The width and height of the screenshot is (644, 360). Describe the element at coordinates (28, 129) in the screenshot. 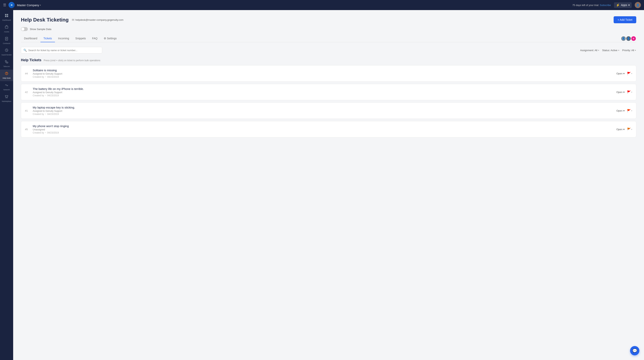

I see `ticket-number: #5` at that location.